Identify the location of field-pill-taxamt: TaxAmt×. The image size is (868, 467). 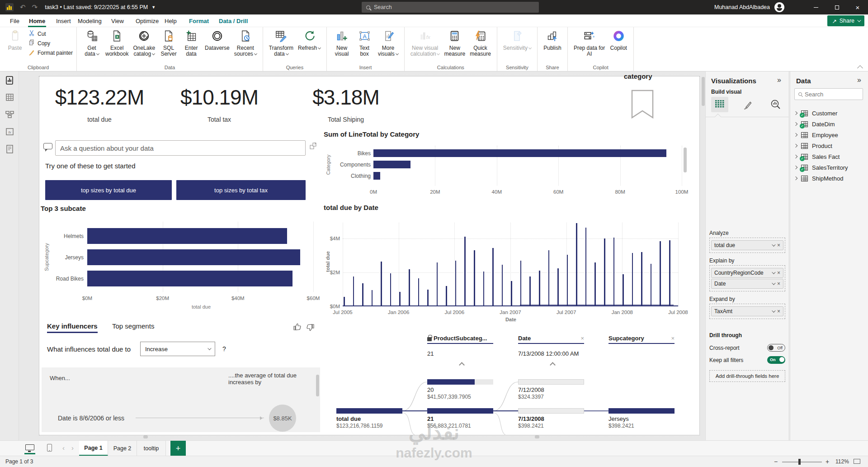
(747, 311).